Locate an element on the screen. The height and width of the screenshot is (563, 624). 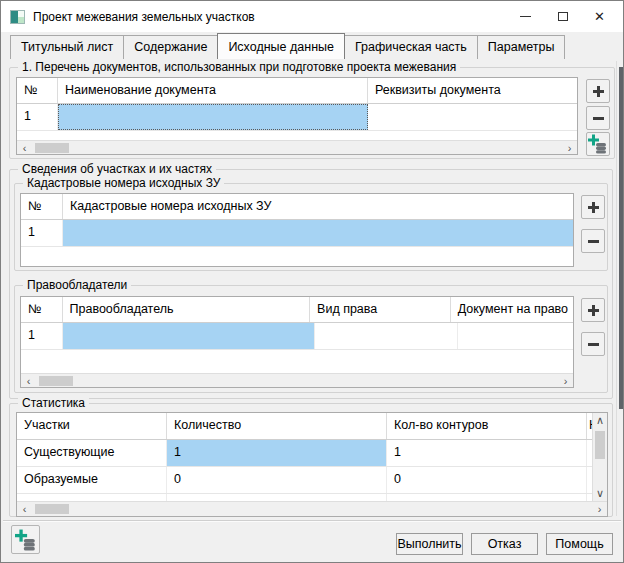
col-header-right-type: Вид права is located at coordinates (380, 310).